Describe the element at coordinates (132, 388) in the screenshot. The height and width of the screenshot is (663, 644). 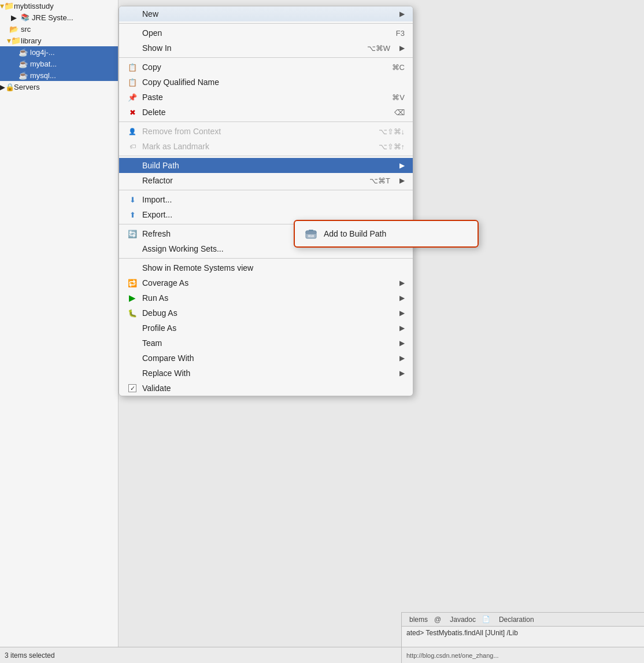
I see `validate-icon: ✓` at that location.